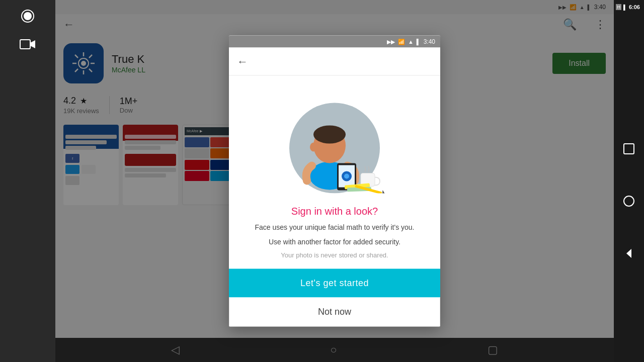  Describe the element at coordinates (629, 149) in the screenshot. I see `recents-button` at that location.